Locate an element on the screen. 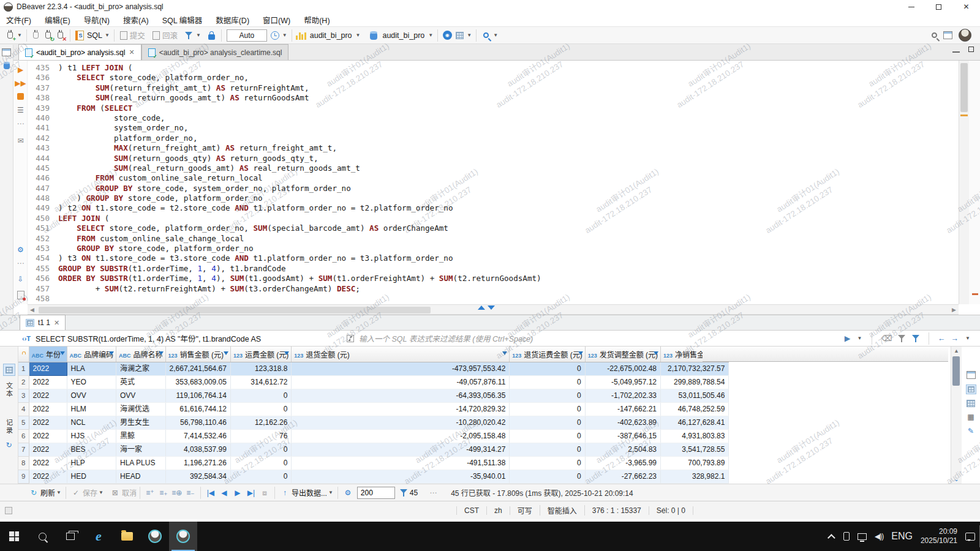  column-header-0: ABC年份 is located at coordinates (48, 354).